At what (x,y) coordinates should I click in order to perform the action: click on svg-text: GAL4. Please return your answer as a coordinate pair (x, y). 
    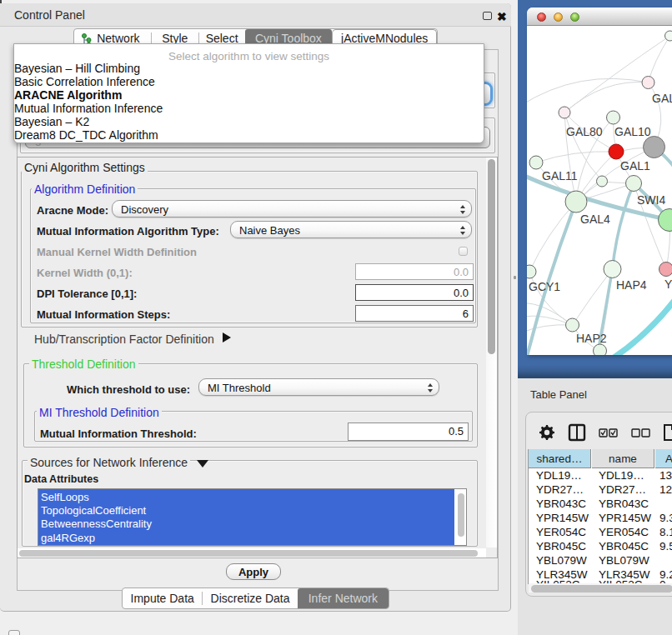
    Looking at the image, I should click on (595, 219).